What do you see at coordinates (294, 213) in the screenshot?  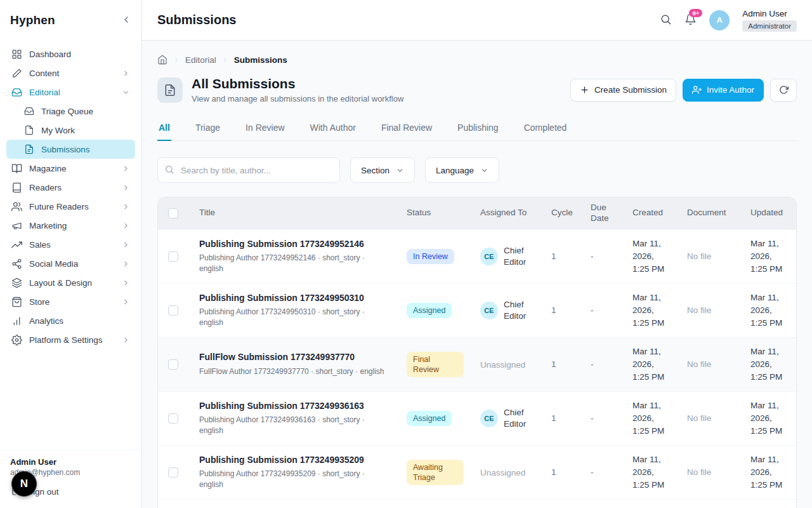 I see `column-header-title: Title` at bounding box center [294, 213].